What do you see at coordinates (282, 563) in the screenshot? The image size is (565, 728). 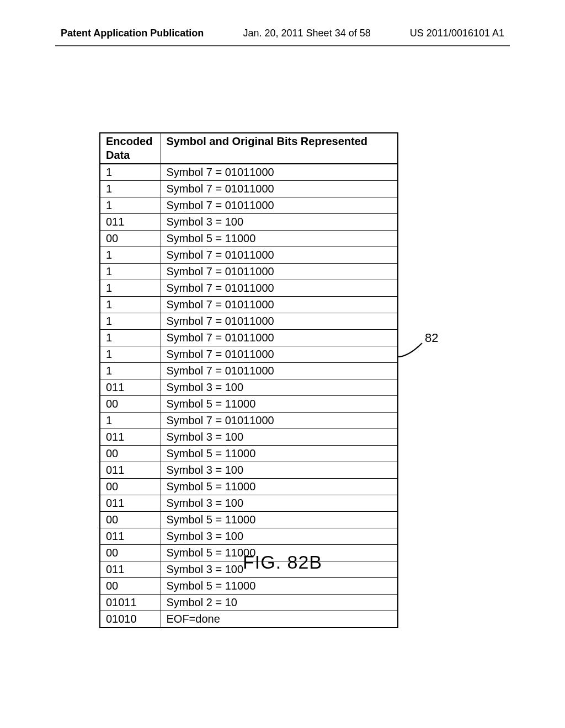 I see `figure-label: FIG. 82B` at bounding box center [282, 563].